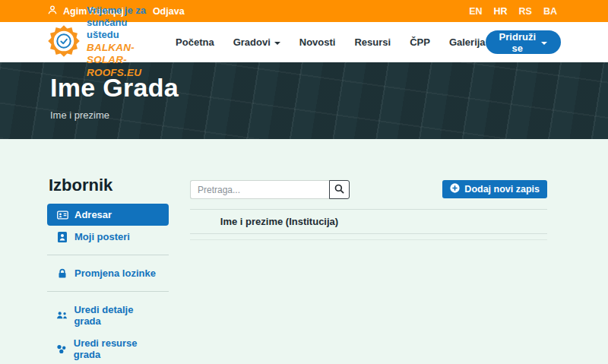 The height and width of the screenshot is (364, 608). Describe the element at coordinates (108, 348) in the screenshot. I see `sidebar-item-uredi-resurse: Uredi resurse grada` at that location.